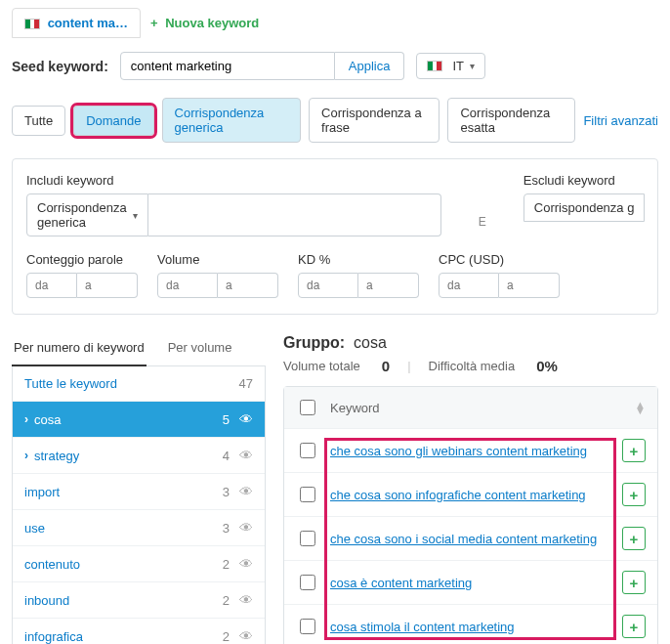 The width and height of the screenshot is (670, 644). Describe the element at coordinates (499, 260) in the screenshot. I see `cpc-label: CPC (USD)` at that location.